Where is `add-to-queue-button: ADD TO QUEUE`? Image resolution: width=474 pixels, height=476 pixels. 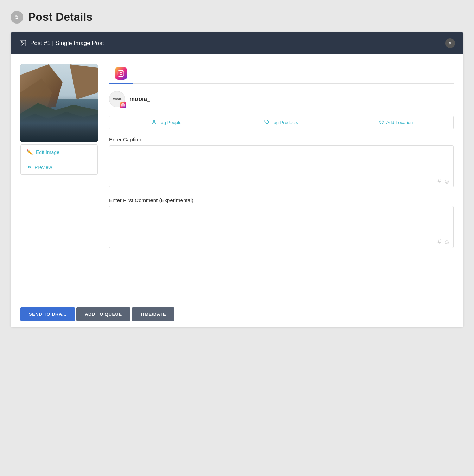
add-to-queue-button: ADD TO QUEUE is located at coordinates (103, 314).